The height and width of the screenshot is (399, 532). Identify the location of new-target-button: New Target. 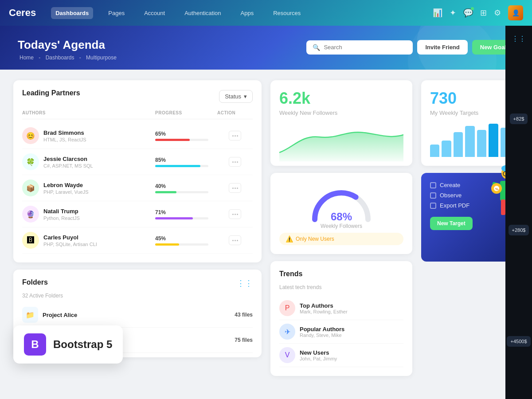
(451, 223).